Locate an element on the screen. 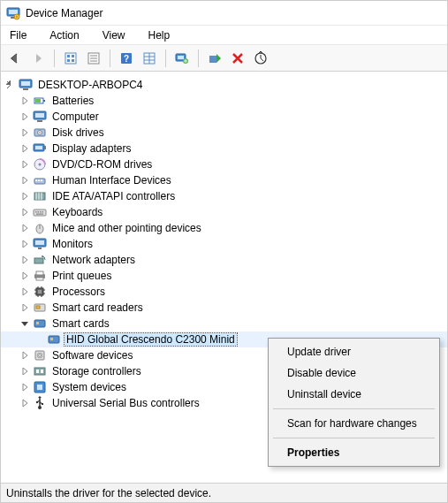 This screenshot has height=503, width=448. tree-category: Network adapters is located at coordinates (224, 260).